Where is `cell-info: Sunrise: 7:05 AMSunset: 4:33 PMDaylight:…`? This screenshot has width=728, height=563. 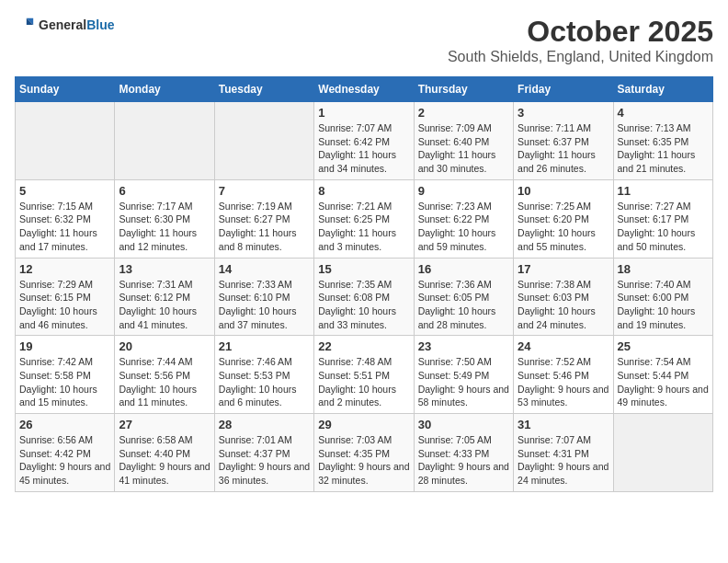
cell-info: Sunrise: 7:05 AMSunset: 4:33 PMDaylight:… is located at coordinates (463, 460).